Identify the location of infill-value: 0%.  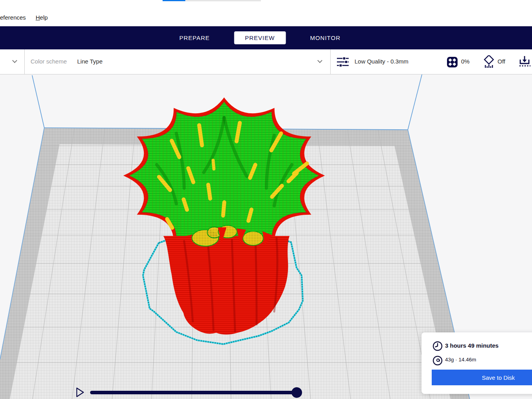
(465, 61).